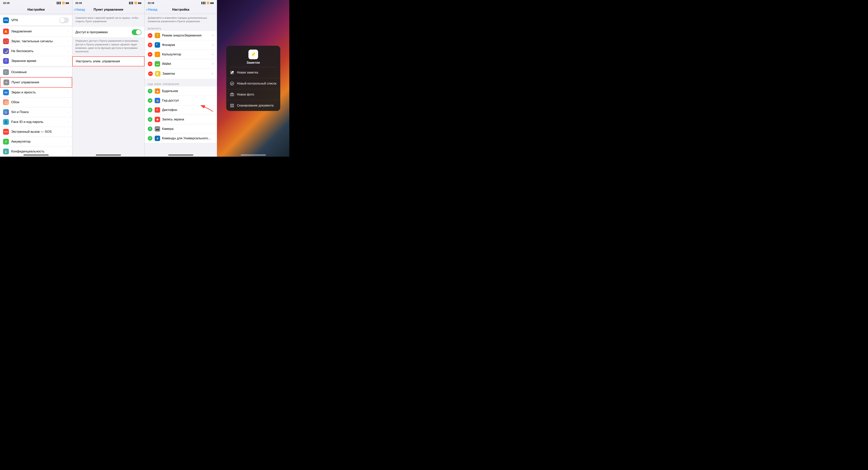  What do you see at coordinates (36, 82) in the screenshot?
I see `settings-row-controlcenter: ⊞ Пункт управления ›` at bounding box center [36, 82].